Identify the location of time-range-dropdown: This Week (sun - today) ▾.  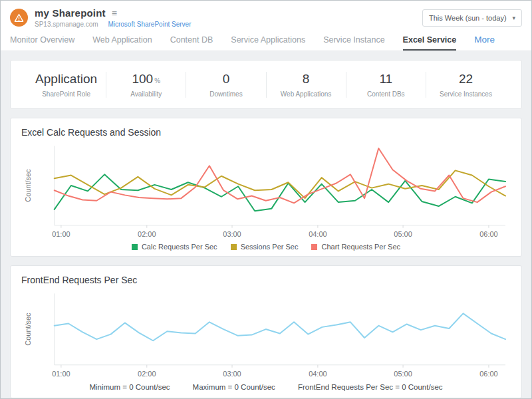
(472, 18).